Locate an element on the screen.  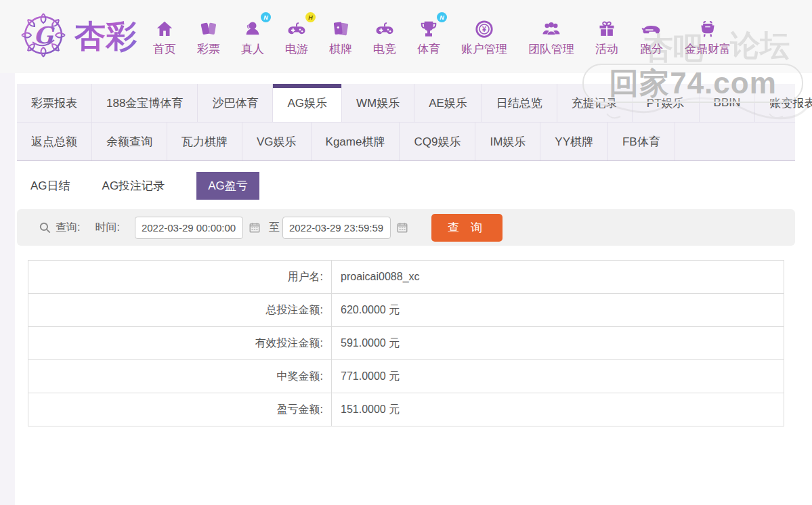
nav-label: 活动 is located at coordinates (607, 49).